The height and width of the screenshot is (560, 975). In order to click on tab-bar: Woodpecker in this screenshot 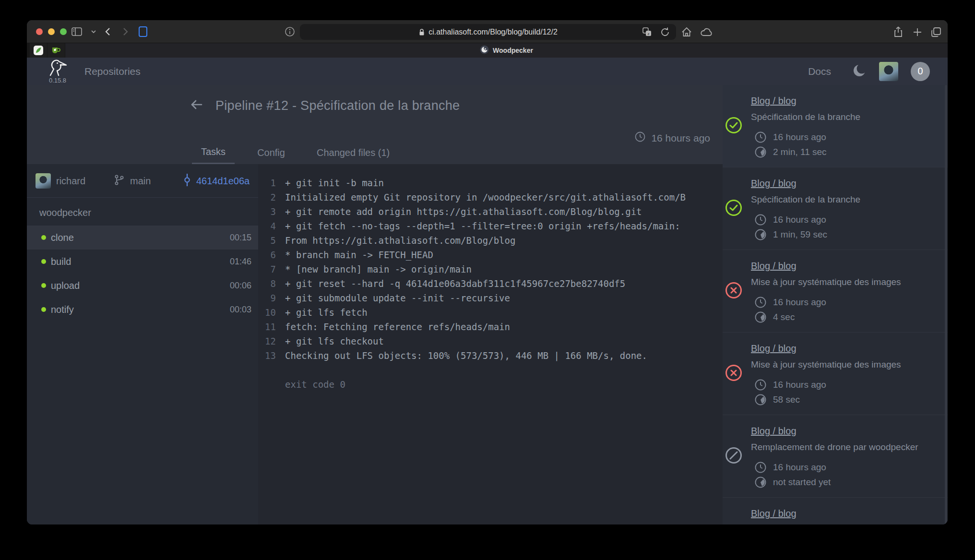, I will do `click(488, 50)`.